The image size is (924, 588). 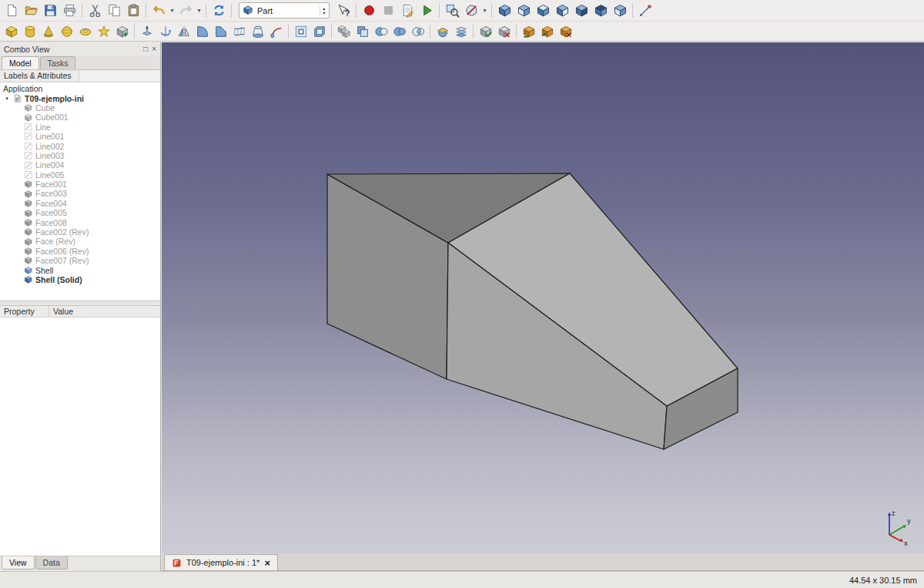 What do you see at coordinates (51, 11) in the screenshot?
I see `save-icon` at bounding box center [51, 11].